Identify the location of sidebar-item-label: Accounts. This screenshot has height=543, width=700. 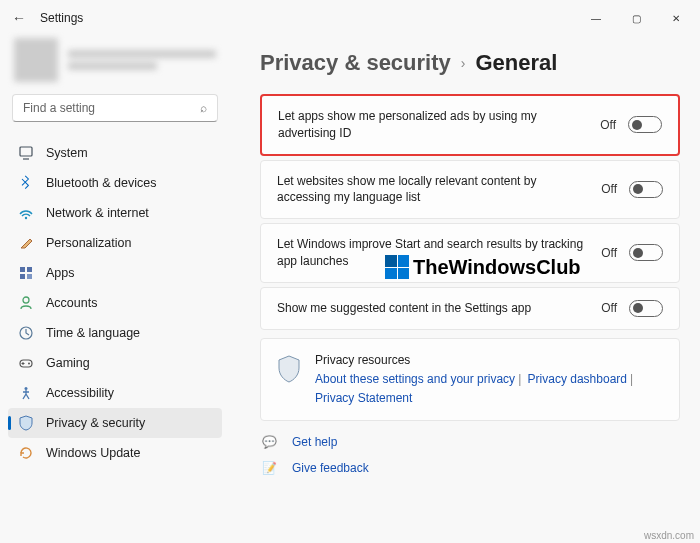
(72, 303).